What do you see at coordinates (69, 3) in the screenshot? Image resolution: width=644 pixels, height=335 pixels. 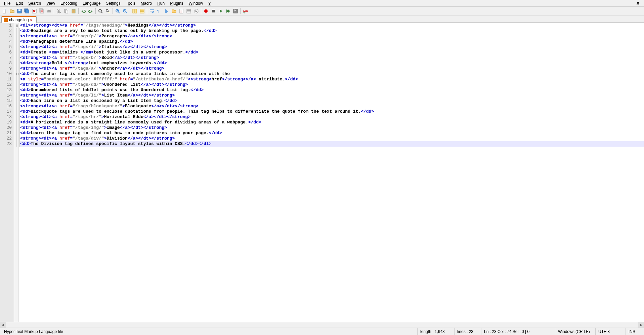 I see `menu-encoding: Encoding` at bounding box center [69, 3].